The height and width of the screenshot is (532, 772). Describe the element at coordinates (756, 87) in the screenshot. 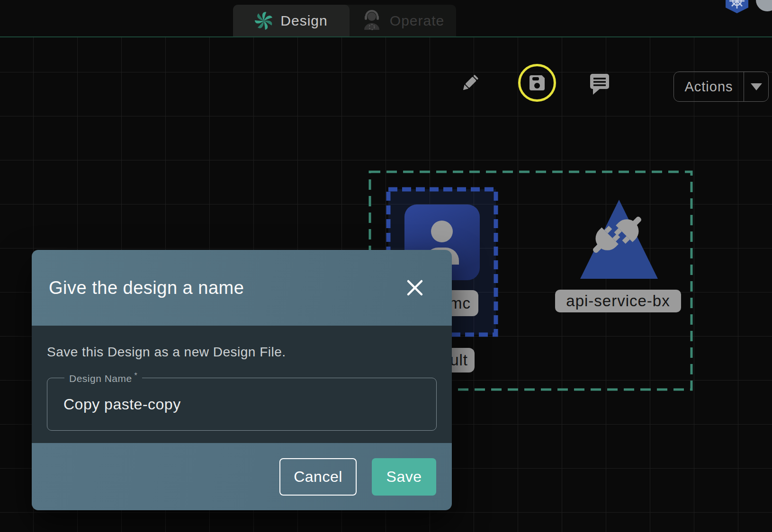

I see `dropdown-arrow-icon` at that location.